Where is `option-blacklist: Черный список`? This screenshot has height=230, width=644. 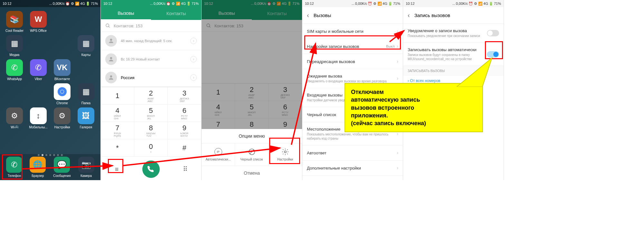
option-blacklist: Черный список is located at coordinates (252, 154).